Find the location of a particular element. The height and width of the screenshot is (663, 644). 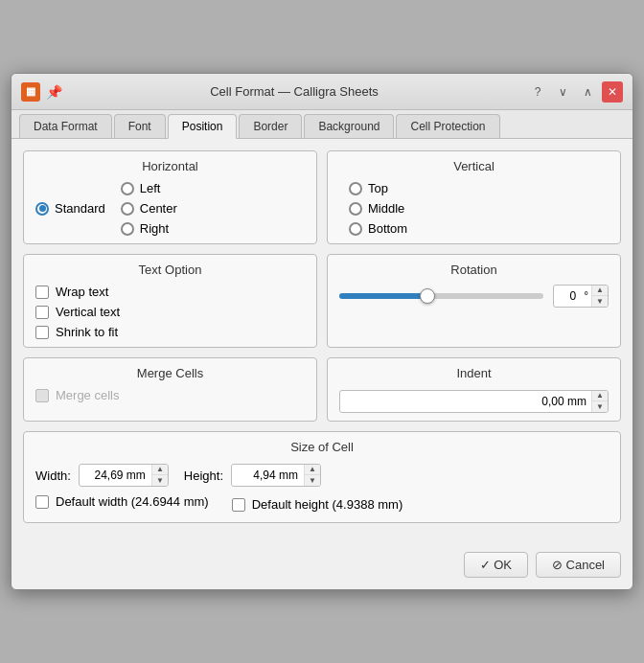

minimize-button: ∨ is located at coordinates (563, 92).